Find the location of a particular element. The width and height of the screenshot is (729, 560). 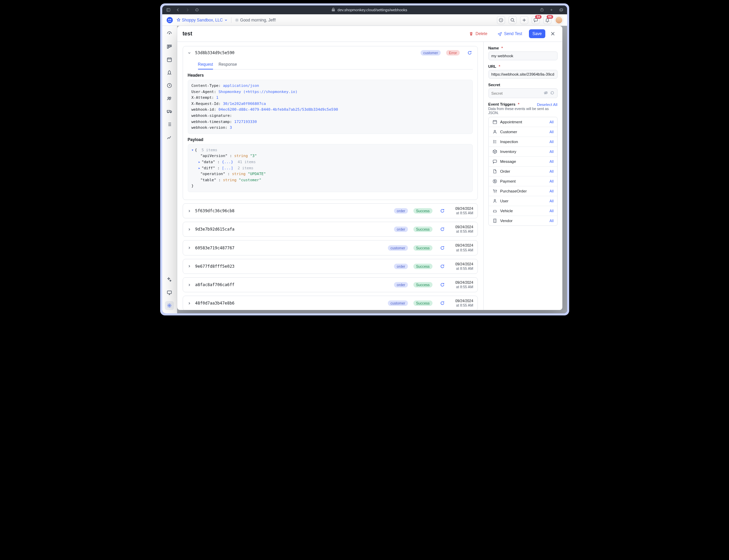

back-icon is located at coordinates (178, 10).